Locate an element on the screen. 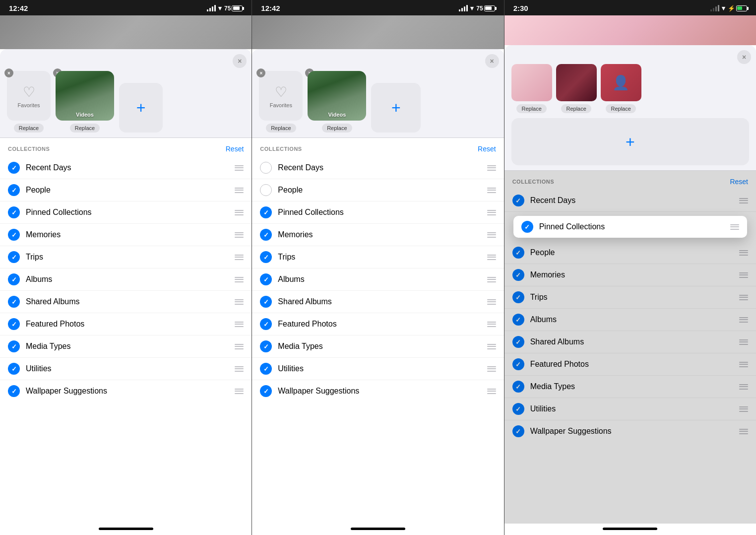 Image resolution: width=756 pixels, height=535 pixels. videos-widget-1: × Videos is located at coordinates (85, 96).